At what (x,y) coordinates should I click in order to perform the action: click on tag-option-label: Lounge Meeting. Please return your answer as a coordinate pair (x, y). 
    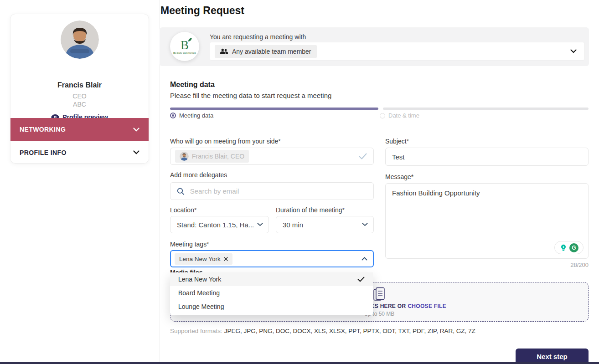
    Looking at the image, I should click on (201, 307).